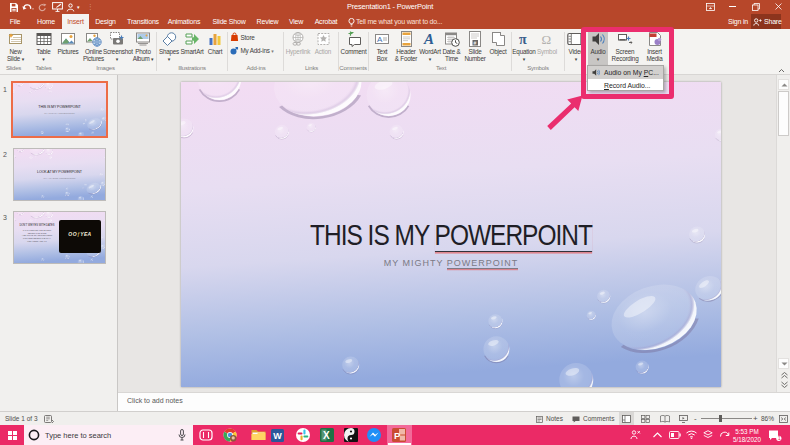 Image resolution: width=790 pixels, height=445 pixels. Describe the element at coordinates (523, 40) in the screenshot. I see `svg-text: π` at that location.